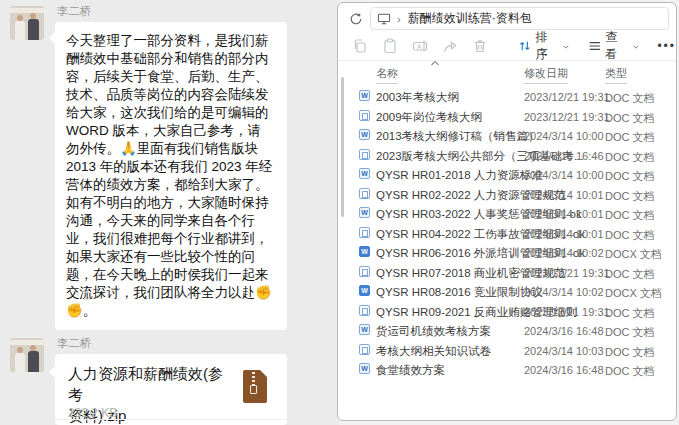 The width and height of the screenshot is (679, 425). I want to click on file-row: QYSR HR03-2022 人事奖惩管理细则-ok 2024/3/14 10:…, so click(507, 214).